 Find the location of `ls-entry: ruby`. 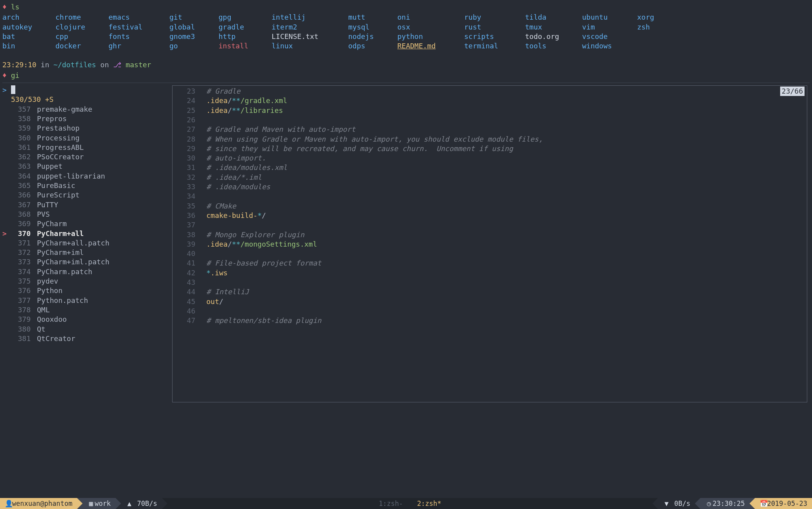

ls-entry: ruby is located at coordinates (494, 17).